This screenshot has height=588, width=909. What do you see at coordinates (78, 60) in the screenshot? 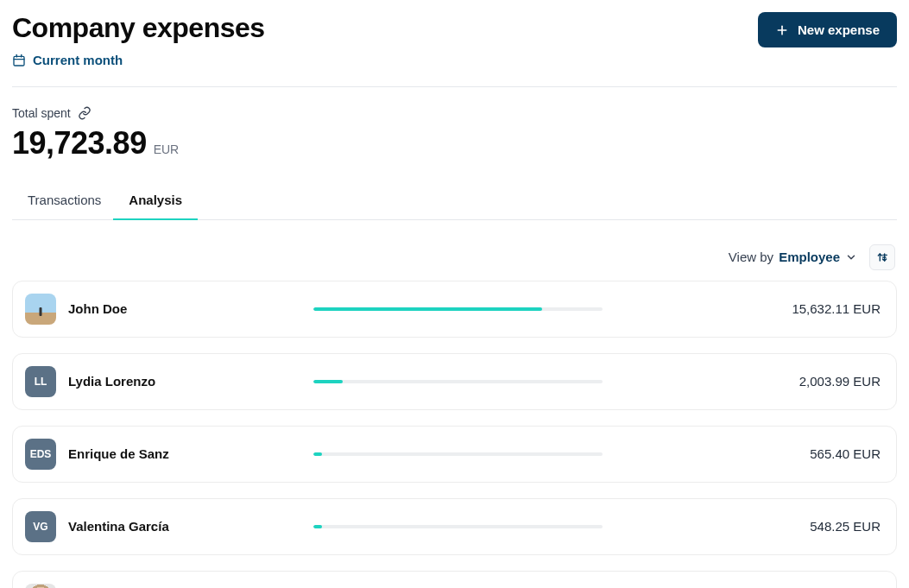
I see `date-filter-label: Current month` at bounding box center [78, 60].